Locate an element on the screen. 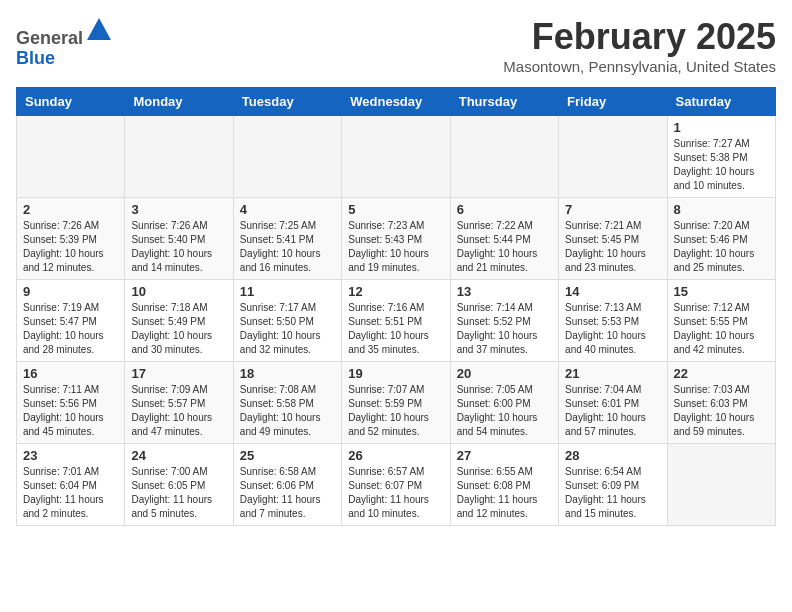 Image resolution: width=792 pixels, height=612 pixels. logo-icon is located at coordinates (99, 30).